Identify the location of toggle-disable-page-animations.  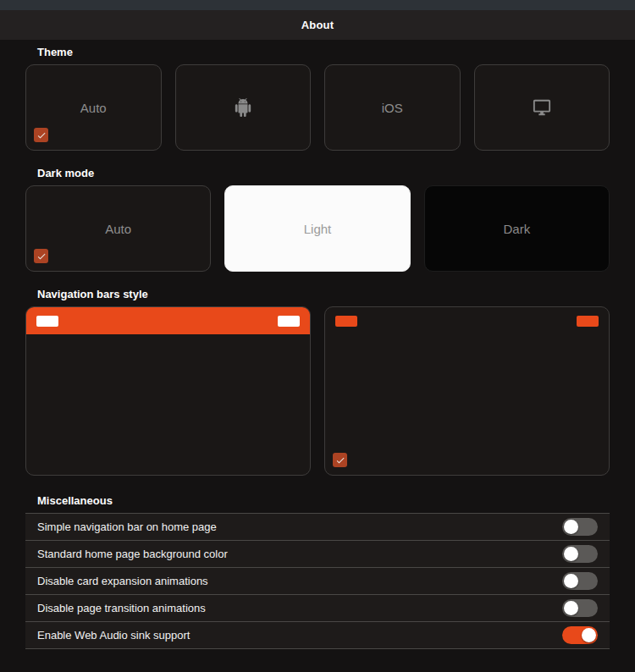
(580, 608).